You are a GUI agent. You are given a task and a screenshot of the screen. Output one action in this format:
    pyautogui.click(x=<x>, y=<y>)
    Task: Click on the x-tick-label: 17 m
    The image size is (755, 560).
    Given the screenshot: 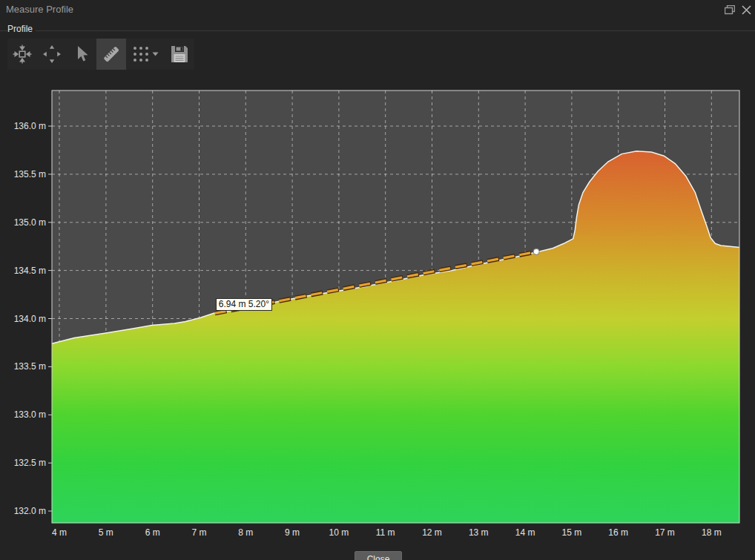 What is the action you would take?
    pyautogui.click(x=665, y=533)
    